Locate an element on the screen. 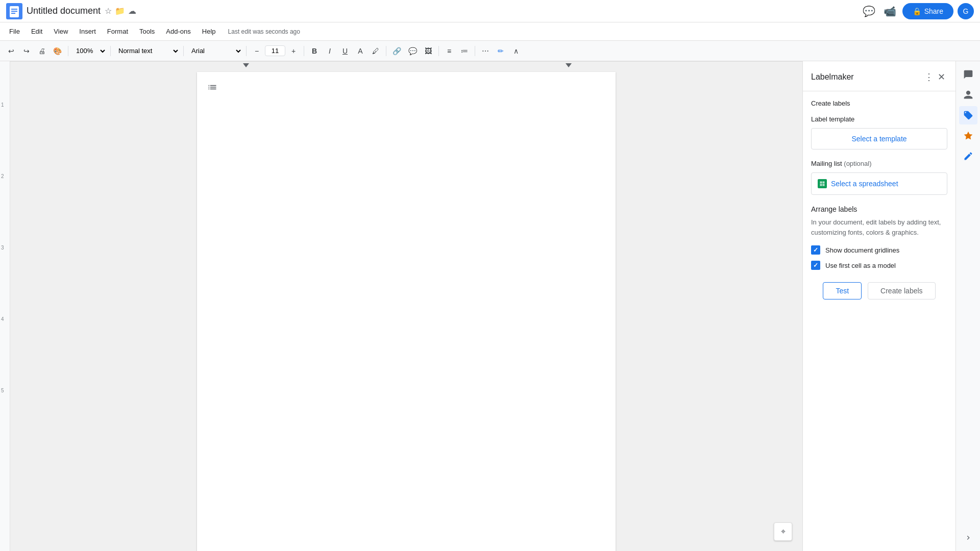 Image resolution: width=980 pixels, height=551 pixels. panel-content: Create labels Label template Select a te… is located at coordinates (879, 321).